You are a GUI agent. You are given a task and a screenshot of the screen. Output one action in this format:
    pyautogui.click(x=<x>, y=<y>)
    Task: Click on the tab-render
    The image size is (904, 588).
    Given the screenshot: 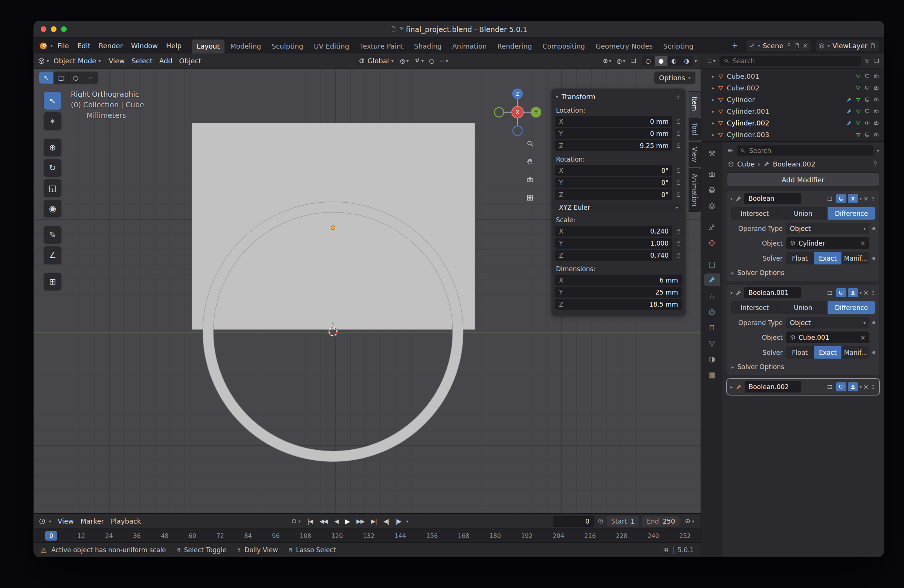 What is the action you would take?
    pyautogui.click(x=712, y=174)
    